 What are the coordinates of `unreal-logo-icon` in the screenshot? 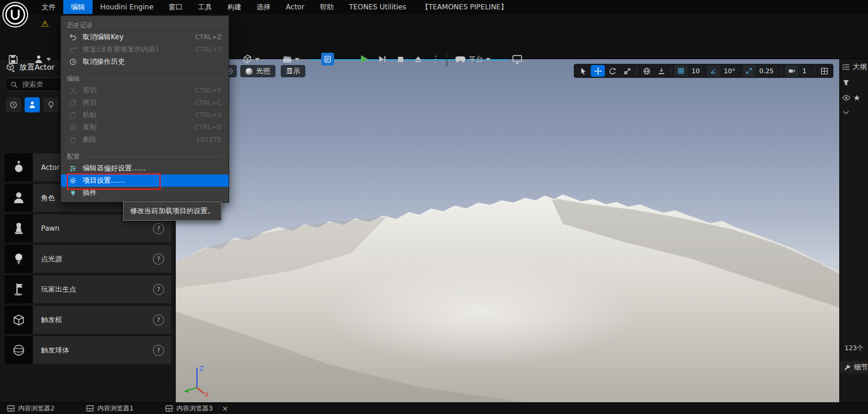 It's located at (15, 15).